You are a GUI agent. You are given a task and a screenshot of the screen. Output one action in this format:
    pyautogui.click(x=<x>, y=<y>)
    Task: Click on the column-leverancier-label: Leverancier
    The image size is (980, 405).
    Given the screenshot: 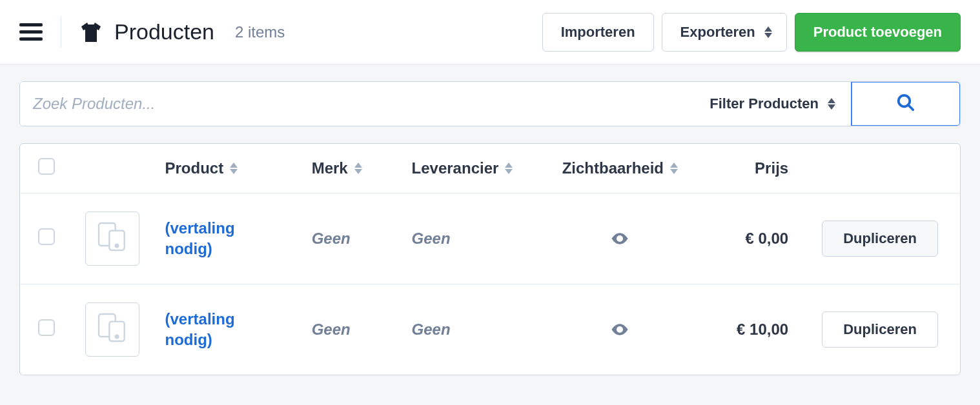 What is the action you would take?
    pyautogui.click(x=456, y=168)
    